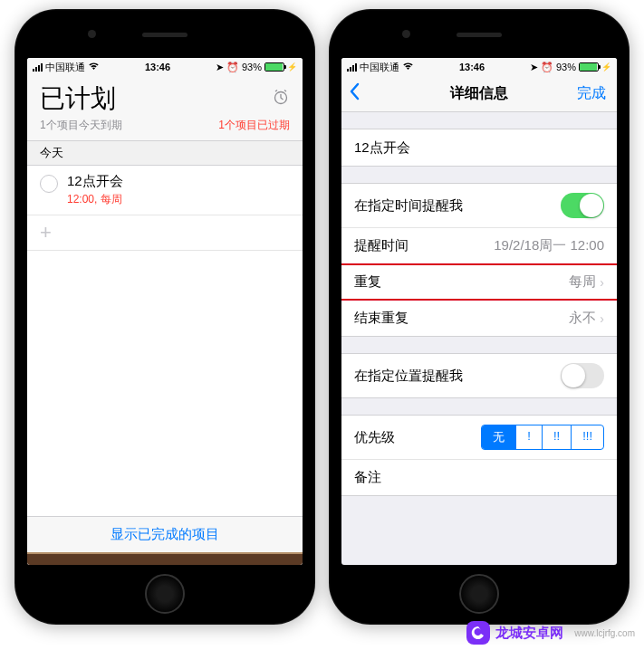  Describe the element at coordinates (479, 260) in the screenshot. I see `group-time: 在指定时间提醒我 提醒时间 19/2/18周一 12:00 重复 每周› 结束重…` at that location.